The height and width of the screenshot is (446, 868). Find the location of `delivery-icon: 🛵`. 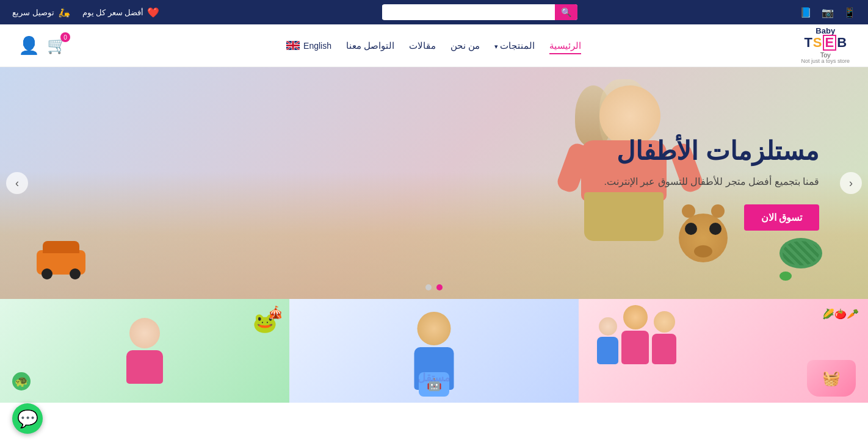

delivery-icon: 🛵 is located at coordinates (64, 12).